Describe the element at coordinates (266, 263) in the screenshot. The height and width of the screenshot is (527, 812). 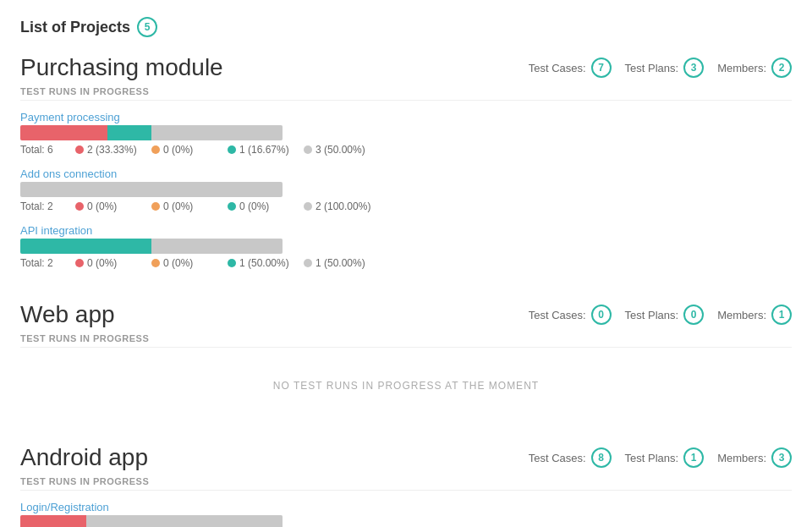
I see `stat-chip-green-purchasing-module-2: 1 (50.00%)` at that location.